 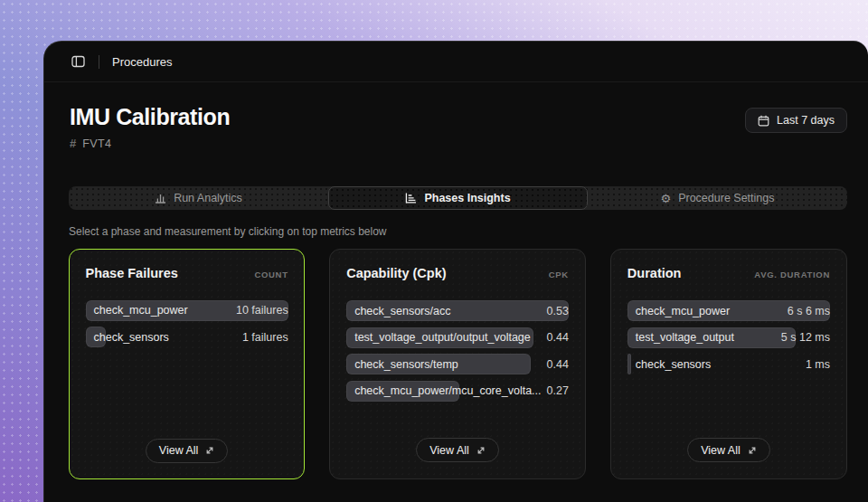 What do you see at coordinates (99, 62) in the screenshot?
I see `topbar-divider` at bounding box center [99, 62].